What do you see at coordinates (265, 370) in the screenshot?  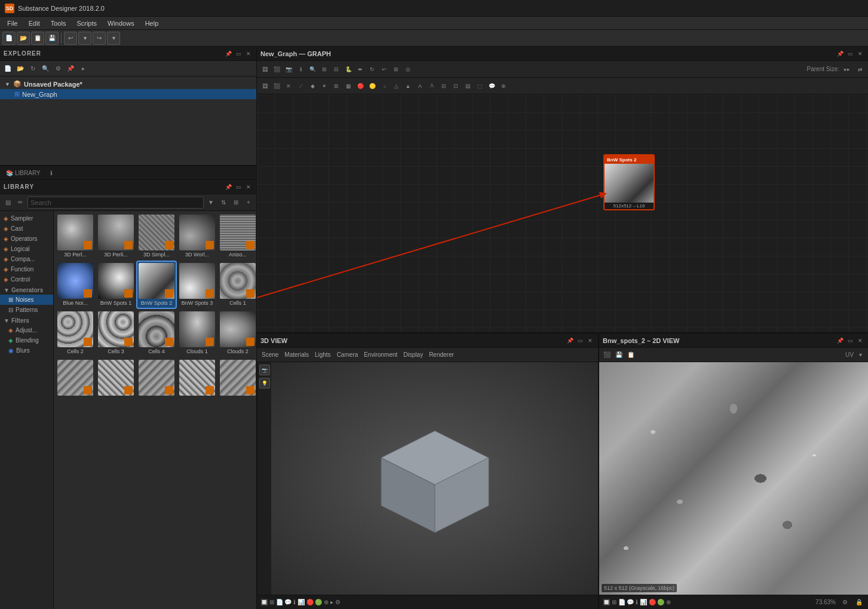 I see `view-3d-btn-camera: 📷` at bounding box center [265, 370].